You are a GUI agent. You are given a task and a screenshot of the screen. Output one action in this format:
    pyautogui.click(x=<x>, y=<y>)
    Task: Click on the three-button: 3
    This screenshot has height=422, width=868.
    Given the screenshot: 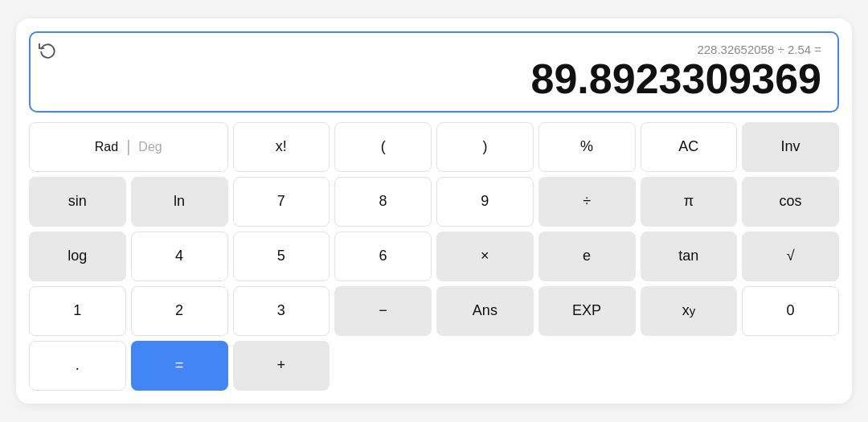 What is the action you would take?
    pyautogui.click(x=281, y=311)
    